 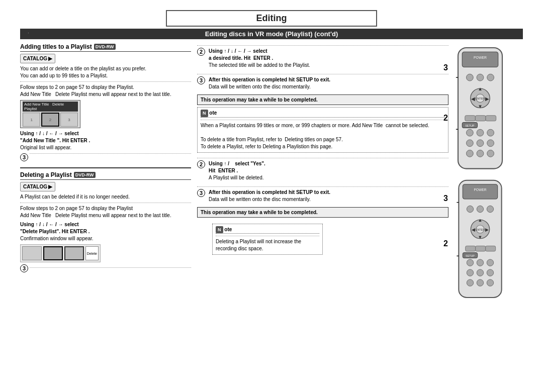 What do you see at coordinates (269, 197) in the screenshot?
I see `s2-step3-content: After this operation is completed hit SE…` at bounding box center [269, 197].